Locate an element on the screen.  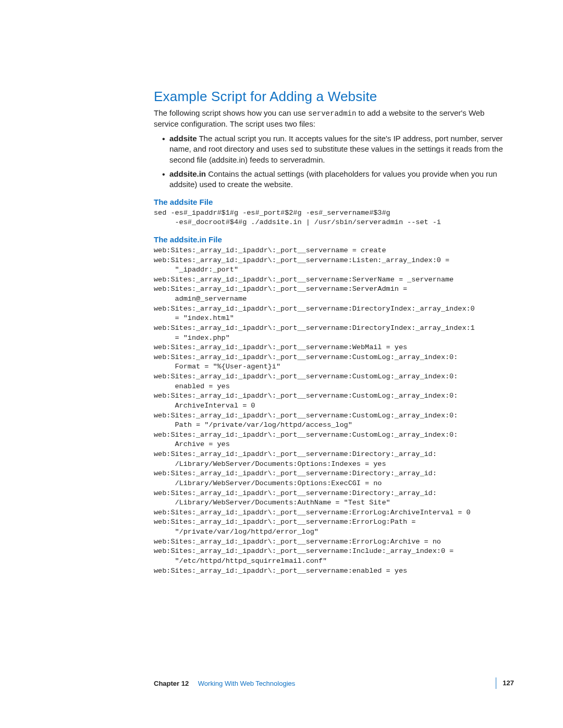
list-item: addsite The actual script you run. It ac… is located at coordinates (337, 149).